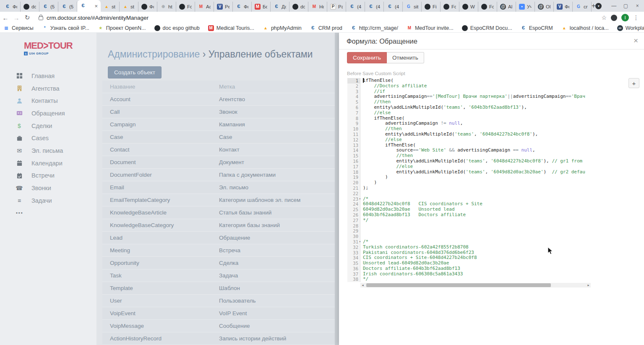  Describe the element at coordinates (336, 7) in the screenshot. I see `browser-tab: PPa` at that location.